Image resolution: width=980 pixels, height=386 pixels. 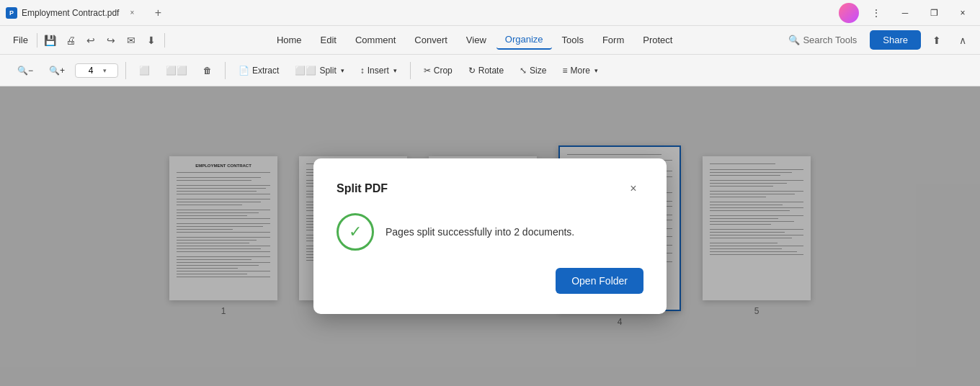 I want to click on tab-title: Employment Contract.pdf, so click(x=71, y=13).